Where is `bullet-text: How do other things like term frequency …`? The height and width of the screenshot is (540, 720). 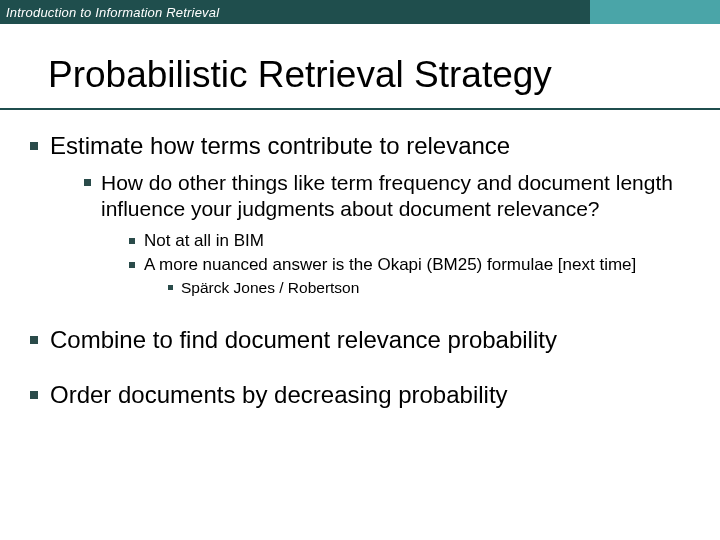 bullet-text: How do other things like term frequency … is located at coordinates (387, 196).